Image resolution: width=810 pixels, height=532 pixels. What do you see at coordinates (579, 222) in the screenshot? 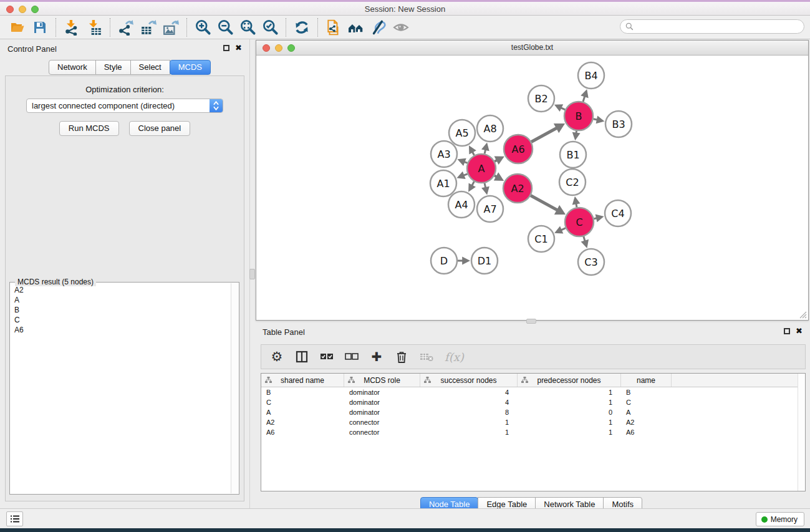
I see `graph-node-C: C` at bounding box center [579, 222].